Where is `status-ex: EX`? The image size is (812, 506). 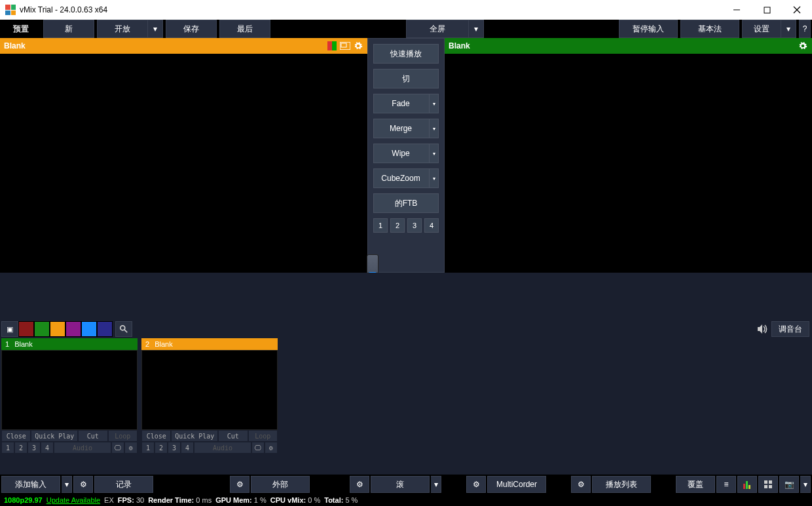 status-ex: EX is located at coordinates (109, 500).